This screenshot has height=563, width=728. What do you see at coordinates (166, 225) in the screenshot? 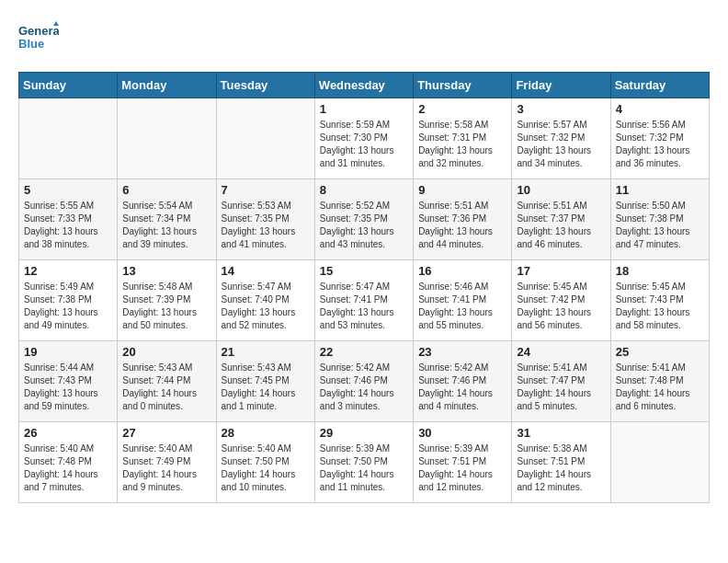
I see `day-info: Sunrise: 5:54 AMSunset: 7:34 PMDaylight:…` at bounding box center [166, 225].